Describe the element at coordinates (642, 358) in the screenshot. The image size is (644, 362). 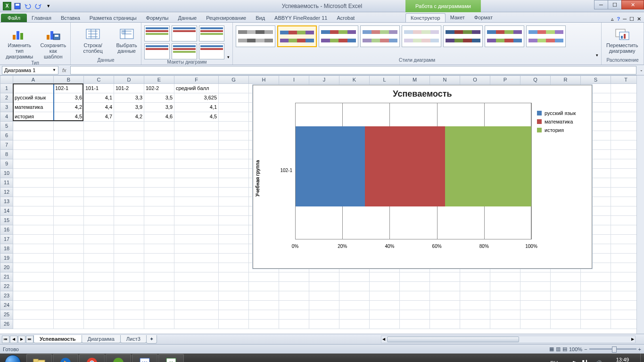
I see `show-desktop-button` at that location.